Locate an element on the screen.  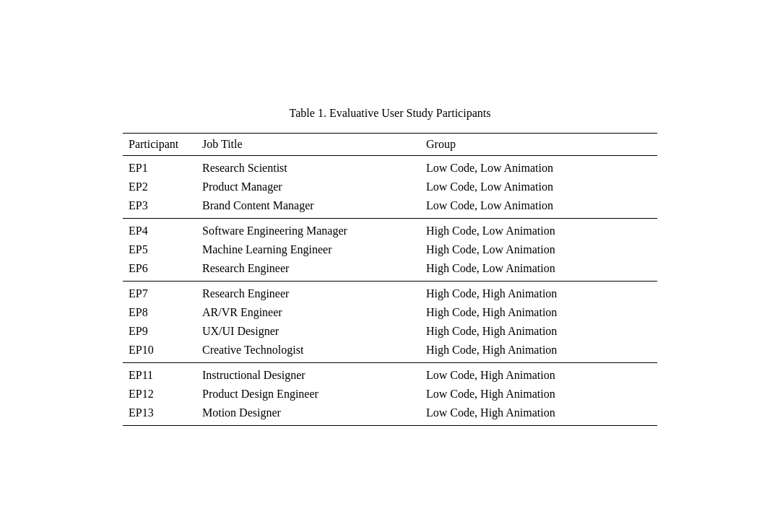
job-title: UX/UI Designer is located at coordinates (314, 331).